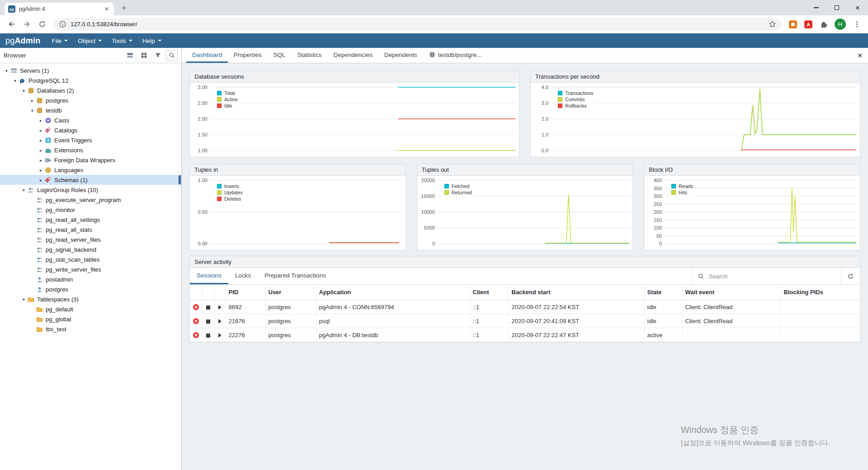  I want to click on tree-item-pg-global: pg_global, so click(90, 319).